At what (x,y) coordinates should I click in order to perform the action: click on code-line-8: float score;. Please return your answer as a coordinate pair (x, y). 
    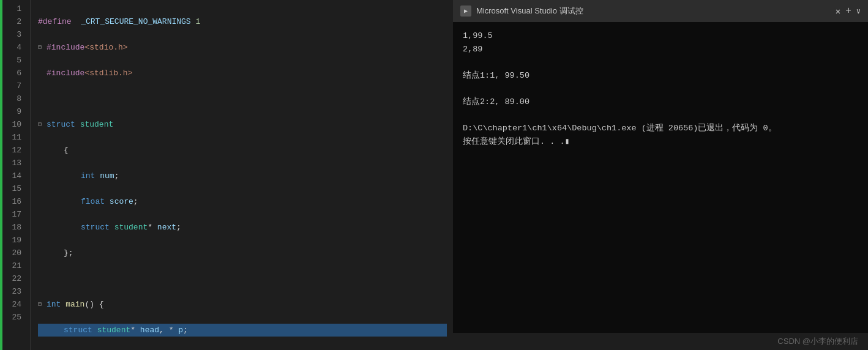
    Looking at the image, I should click on (242, 202).